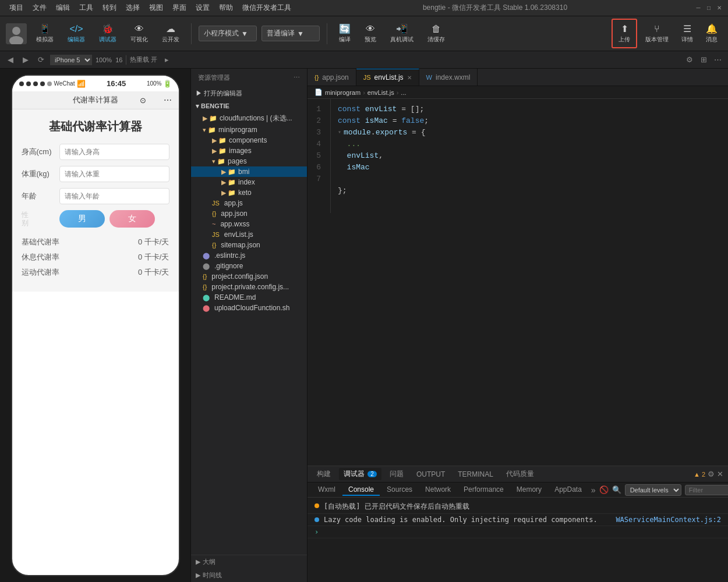 The height and width of the screenshot is (582, 728). Describe the element at coordinates (403, 93) in the screenshot. I see `breadcrumb-more: ...` at that location.